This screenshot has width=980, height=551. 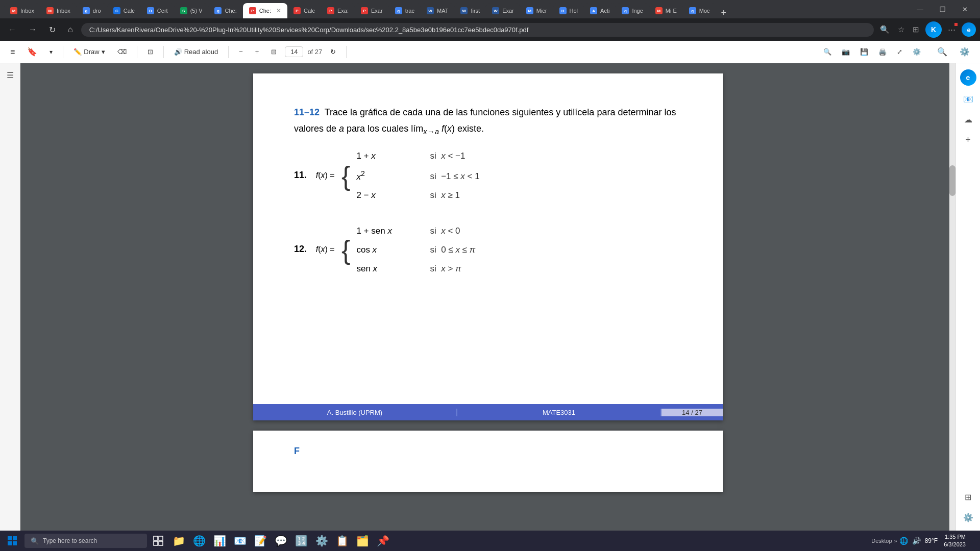 I want to click on edge-panel-settings: ⚙️, so click(x=968, y=517).